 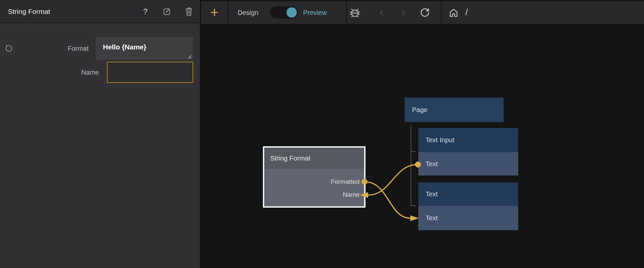 I want to click on home-icon, so click(x=453, y=13).